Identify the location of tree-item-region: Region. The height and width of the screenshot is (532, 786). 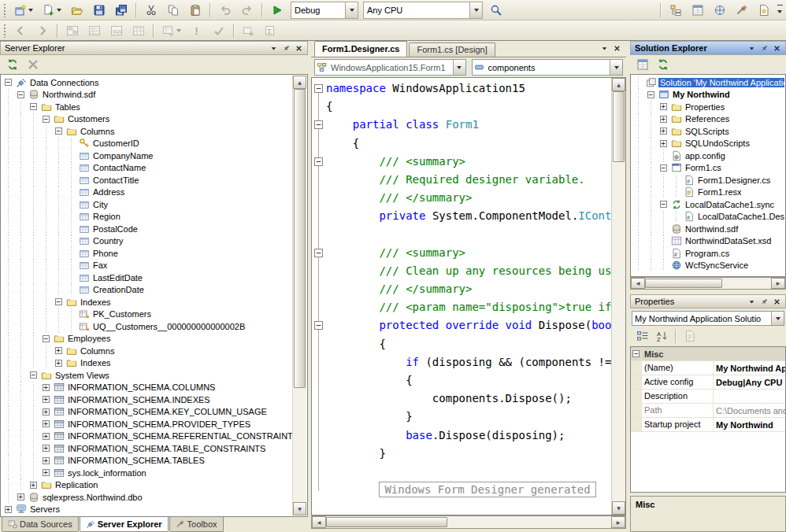
(147, 217).